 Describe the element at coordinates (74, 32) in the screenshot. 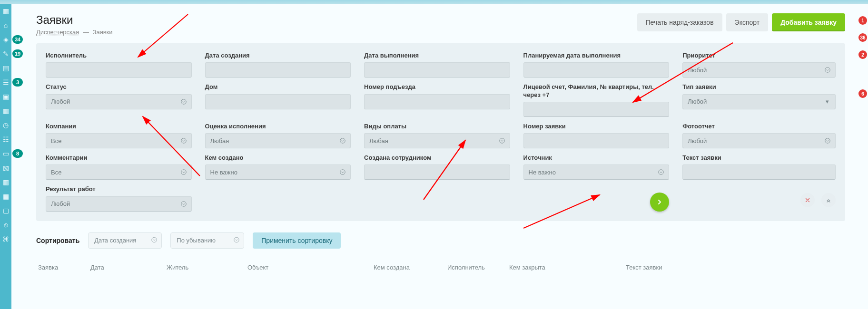

I see `breadcrumb: Диспетчерская — Заявки` at that location.